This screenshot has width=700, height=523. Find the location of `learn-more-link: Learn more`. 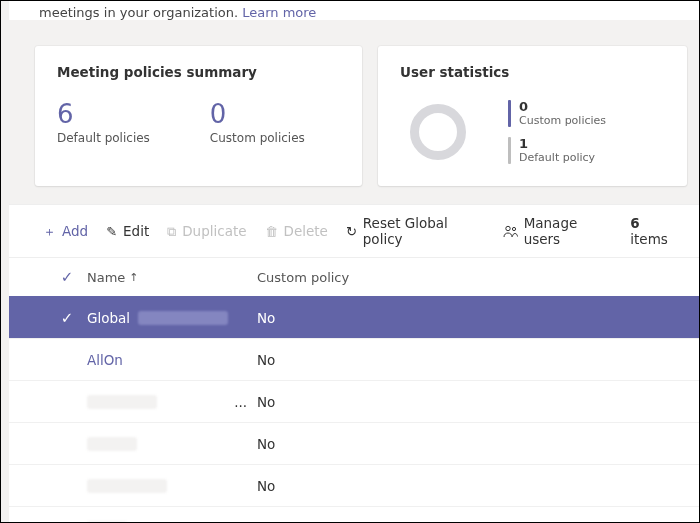

learn-more-link: Learn more is located at coordinates (279, 12).